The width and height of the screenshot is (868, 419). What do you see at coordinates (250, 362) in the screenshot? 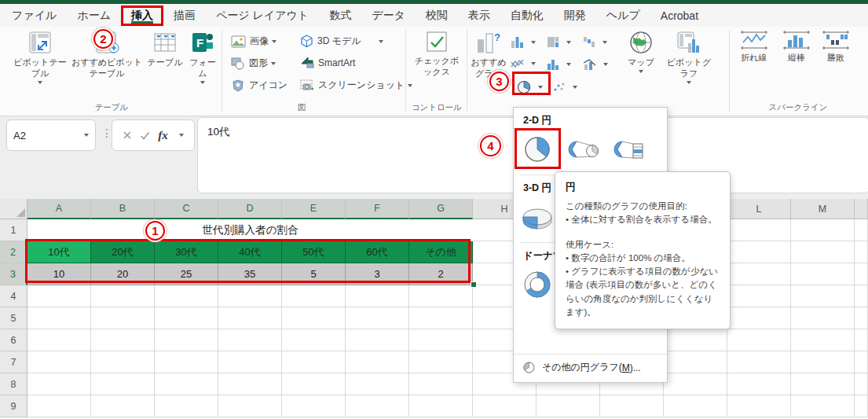
I see `cell-D7` at bounding box center [250, 362].